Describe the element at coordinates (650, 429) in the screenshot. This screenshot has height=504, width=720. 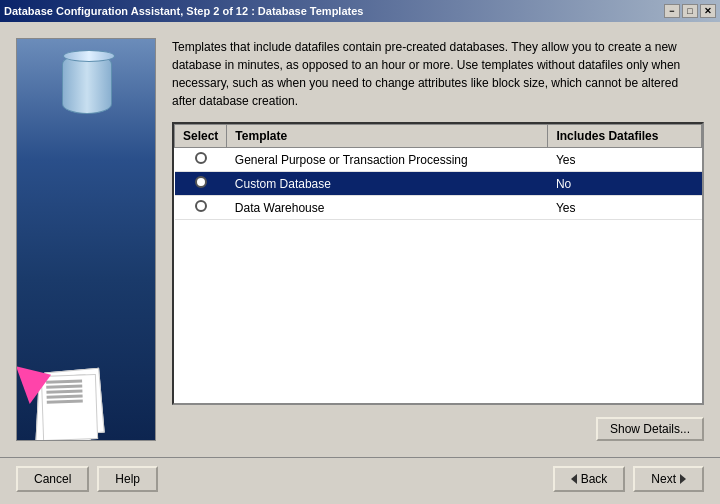
I see `show-details-button: Show Details...` at that location.